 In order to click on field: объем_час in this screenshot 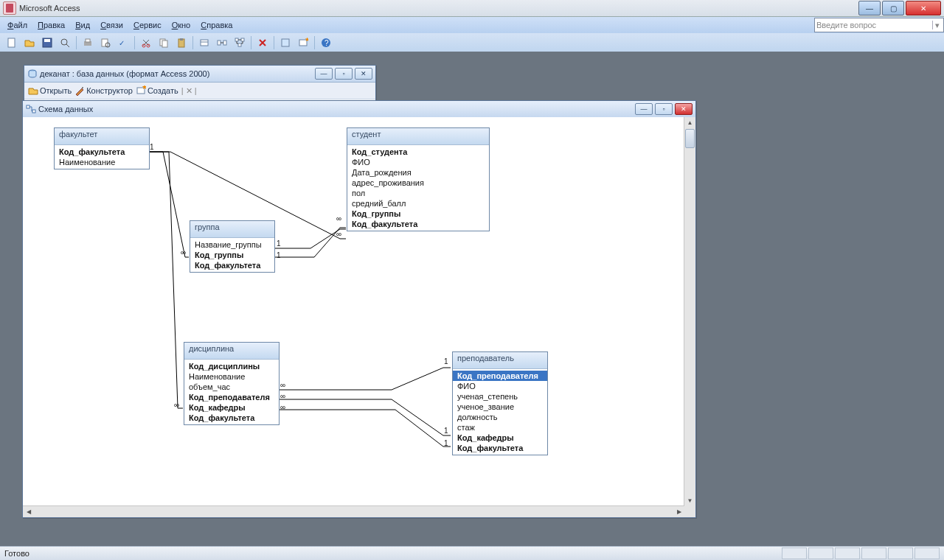, I will do `click(232, 387)`.